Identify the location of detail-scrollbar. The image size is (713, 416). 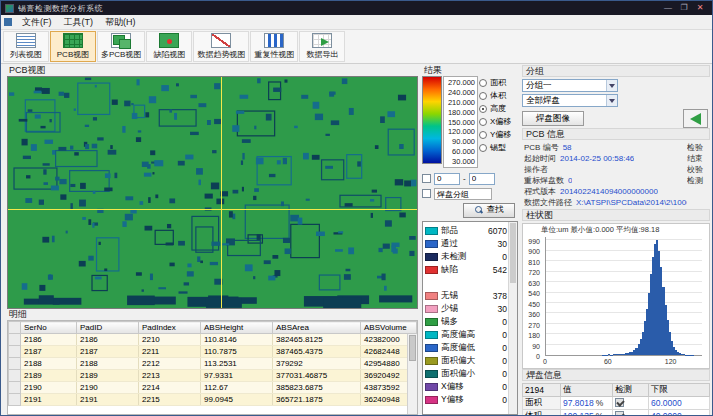
(412, 374).